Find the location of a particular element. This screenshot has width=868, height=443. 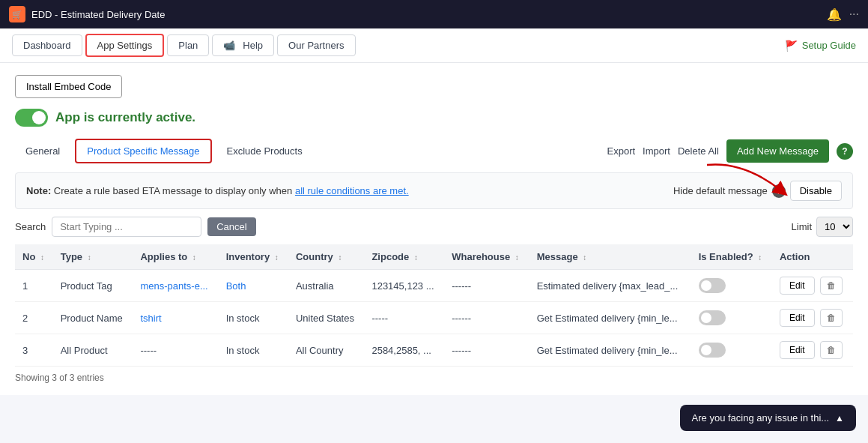

app-logo: 🛒 is located at coordinates (17, 14).